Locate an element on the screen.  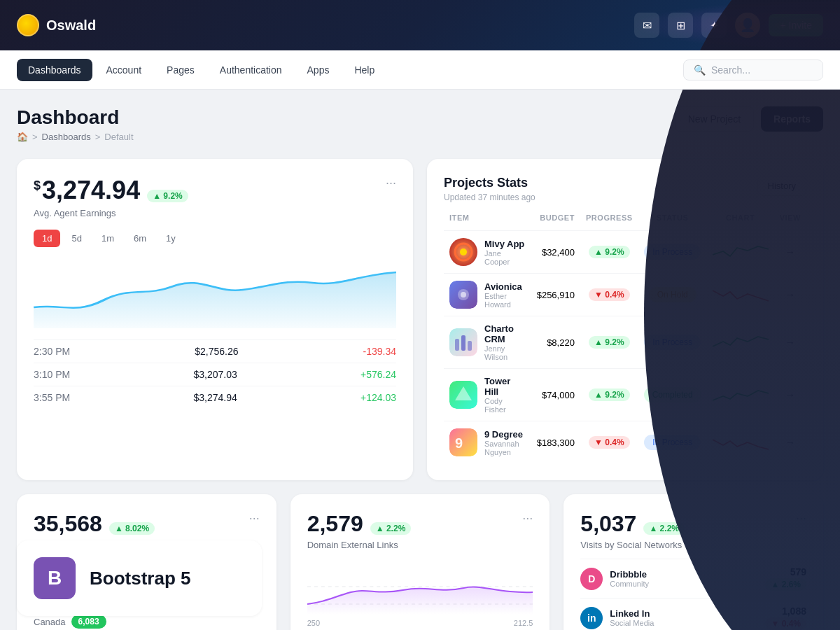
dribbble-info: Dribbble Community is located at coordinates (687, 578).